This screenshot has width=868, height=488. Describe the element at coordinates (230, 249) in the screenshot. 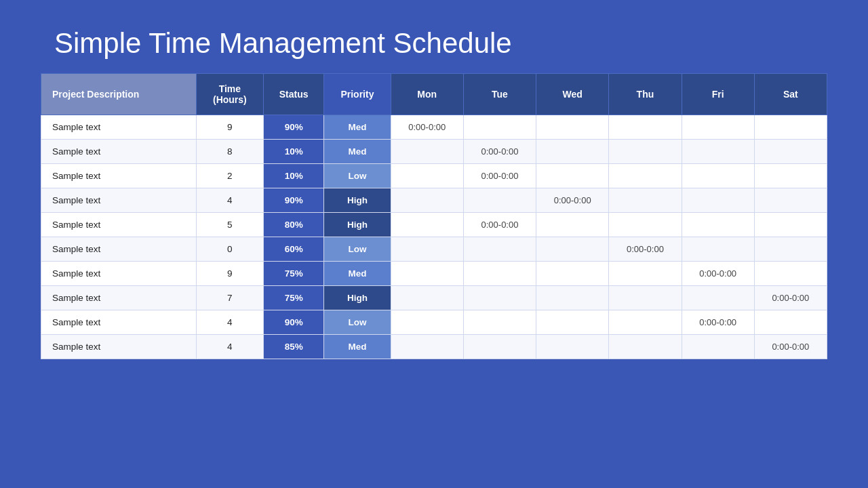

I see `cell-time: 0` at that location.